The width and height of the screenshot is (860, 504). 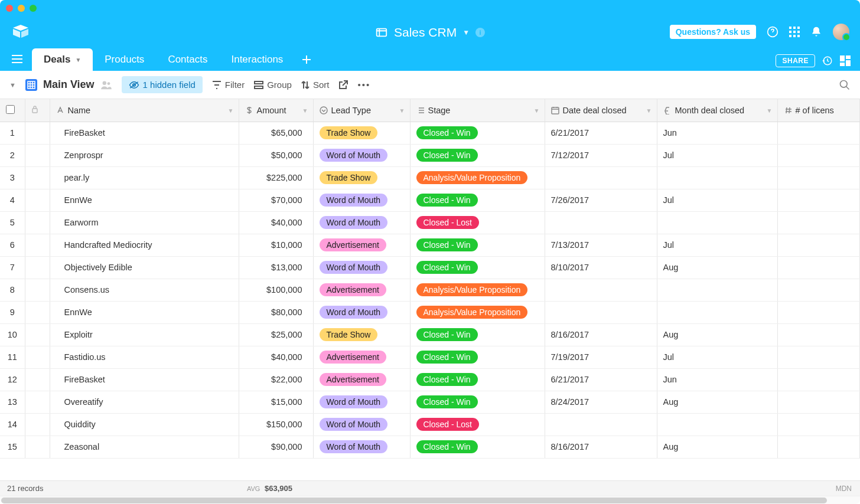 What do you see at coordinates (144, 447) in the screenshot?
I see `cell-name: Zeasonal` at bounding box center [144, 447].